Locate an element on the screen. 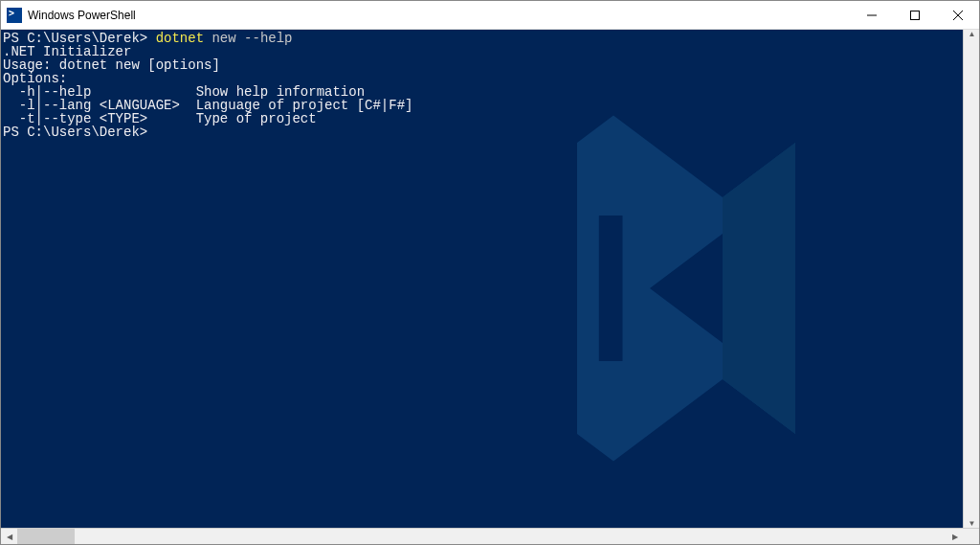 The width and height of the screenshot is (980, 545). terminal-text: dotnet is located at coordinates (180, 38).